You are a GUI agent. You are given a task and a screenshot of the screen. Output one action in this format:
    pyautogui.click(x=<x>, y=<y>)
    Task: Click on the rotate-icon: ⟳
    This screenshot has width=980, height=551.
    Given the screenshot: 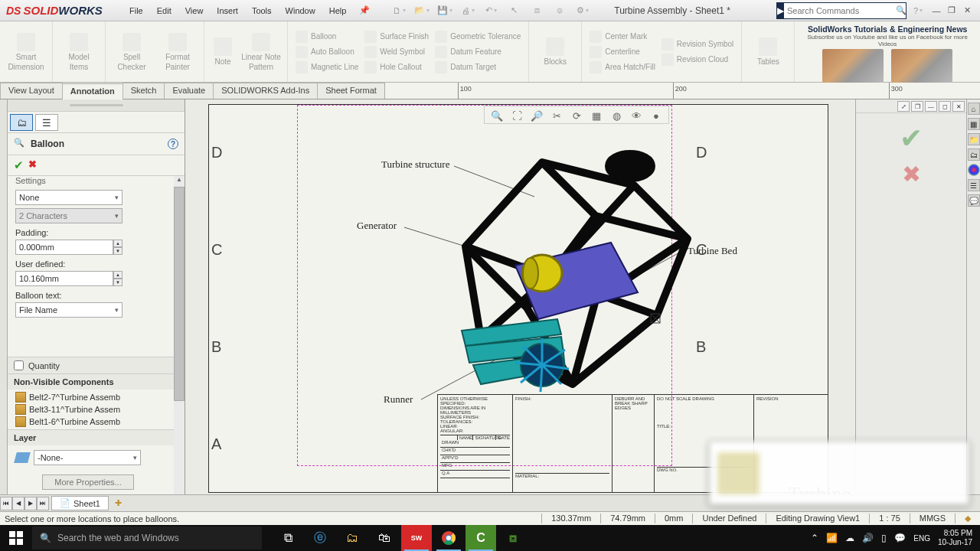 What is the action you would take?
    pyautogui.click(x=577, y=116)
    